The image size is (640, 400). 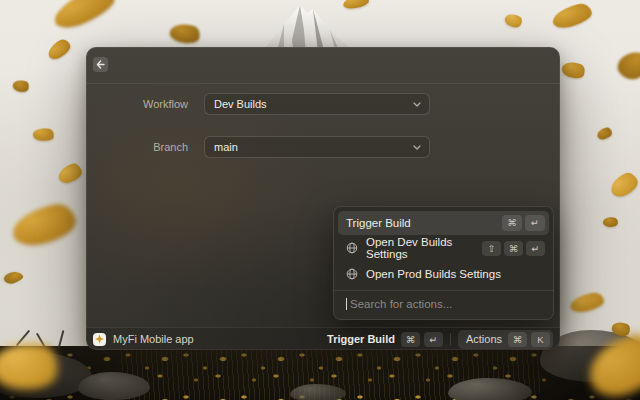 What do you see at coordinates (444, 248) in the screenshot?
I see `action-item-open-dev-settings: Open Dev Builds Settings ⇧ ⌘ ↵` at bounding box center [444, 248].